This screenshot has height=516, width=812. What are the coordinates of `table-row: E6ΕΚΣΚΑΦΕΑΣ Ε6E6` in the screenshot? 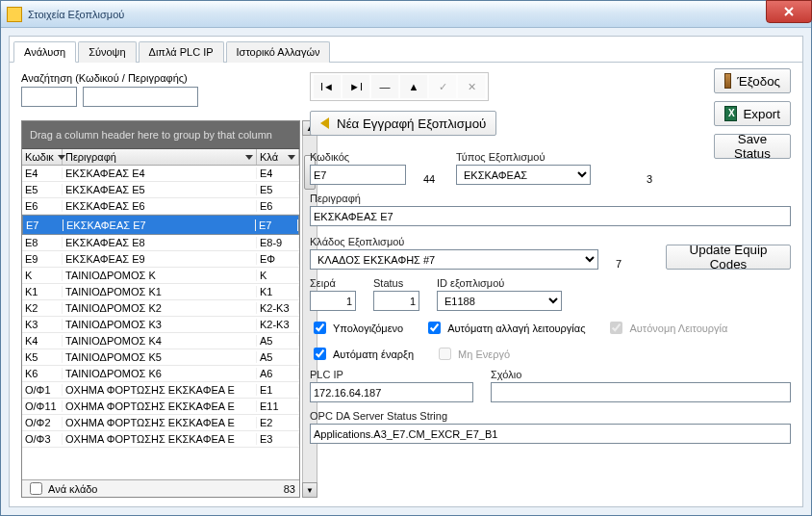 It's located at (161, 206).